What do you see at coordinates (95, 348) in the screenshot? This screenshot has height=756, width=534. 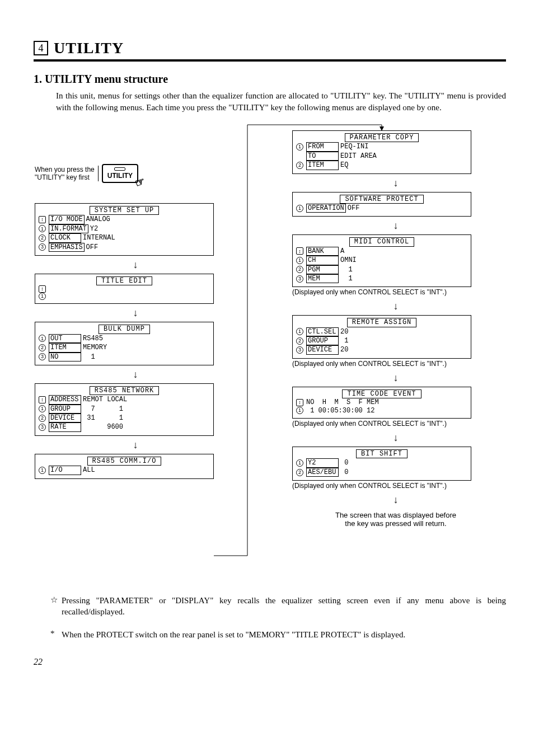 I see `field-value: MEMORY` at bounding box center [95, 348].